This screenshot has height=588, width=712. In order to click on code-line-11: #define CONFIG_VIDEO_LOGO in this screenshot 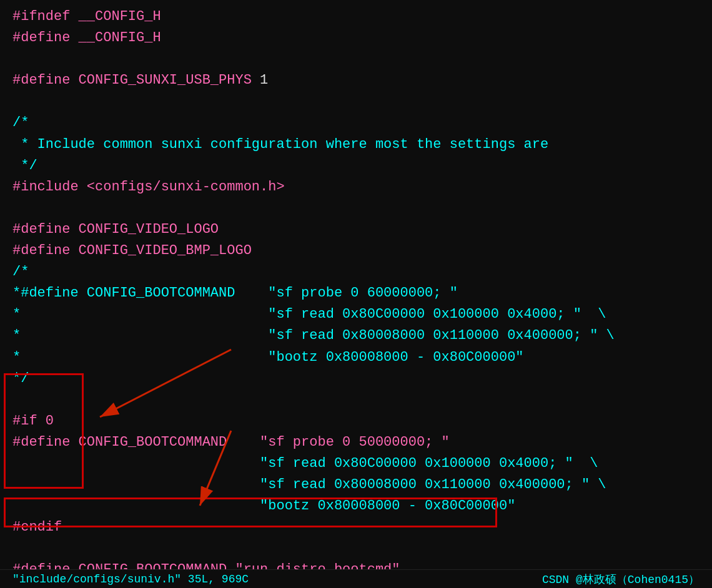, I will do `click(356, 230)`.